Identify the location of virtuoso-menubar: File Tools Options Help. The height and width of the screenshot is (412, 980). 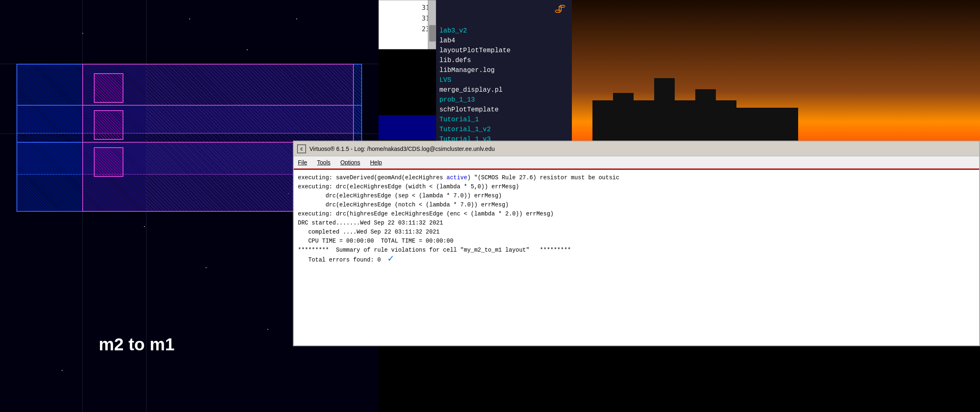
(636, 162).